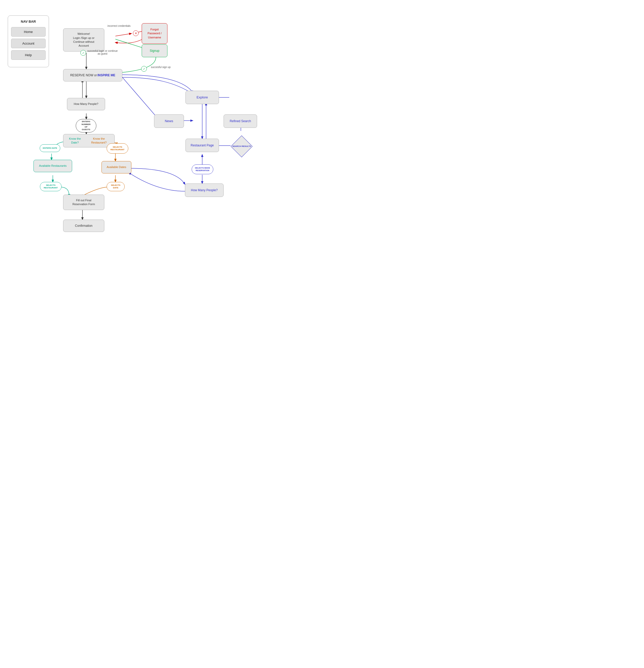  What do you see at coordinates (29, 32) in the screenshot?
I see `home-button: Home` at bounding box center [29, 32].